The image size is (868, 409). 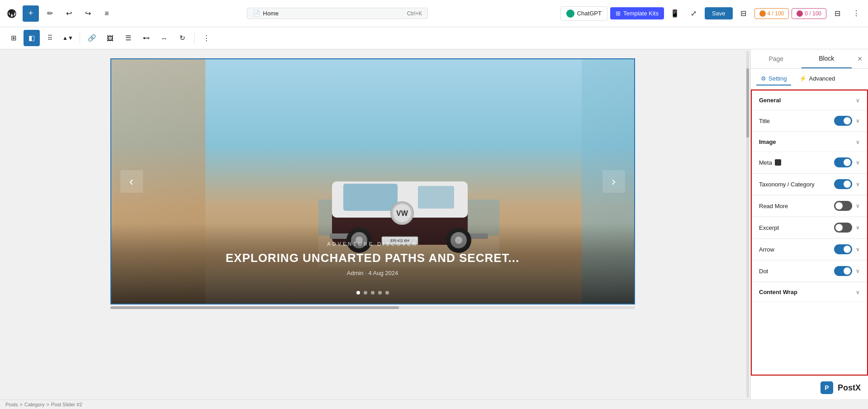 I want to click on h-scrollbar, so click(x=373, y=308).